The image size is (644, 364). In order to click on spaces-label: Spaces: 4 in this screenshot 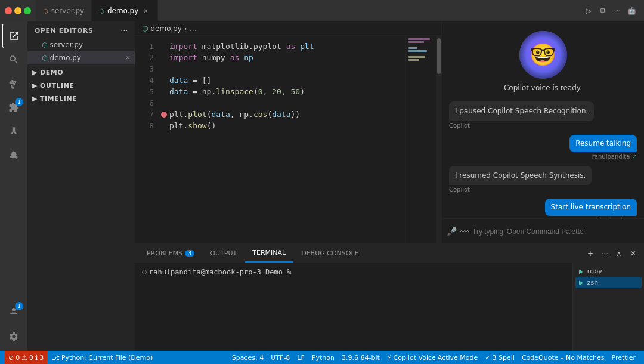, I will do `click(248, 358)`.